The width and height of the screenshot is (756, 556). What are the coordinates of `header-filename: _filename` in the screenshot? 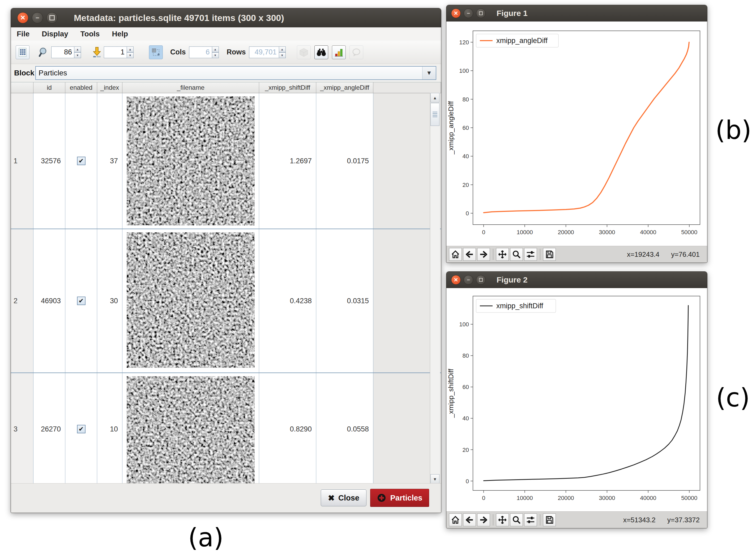 It's located at (191, 88).